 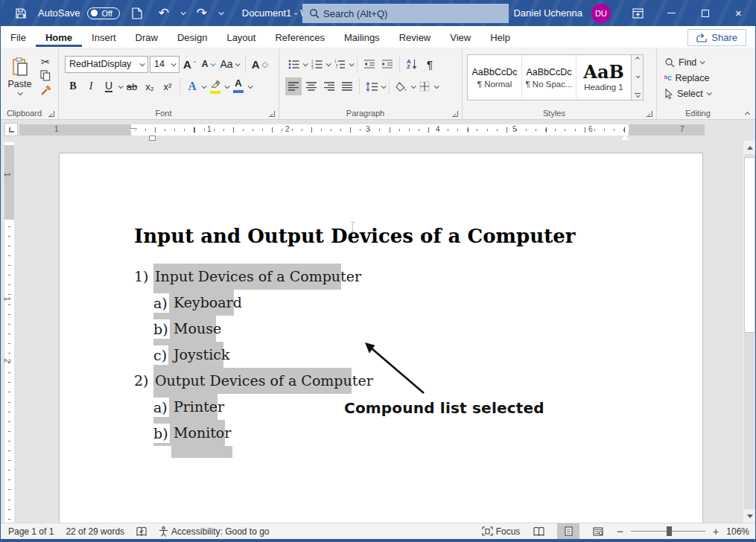 What do you see at coordinates (495, 77) in the screenshot?
I see `style-normal: AaBbCcDc ¶ Normal` at bounding box center [495, 77].